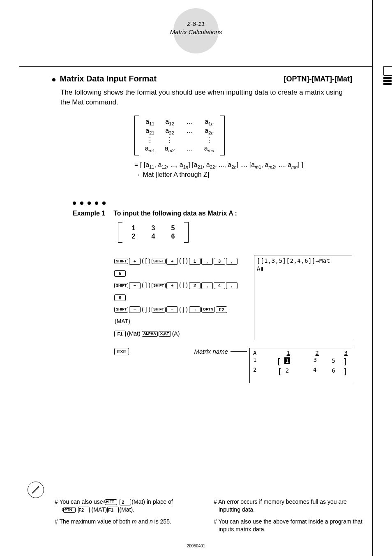 This screenshot has width=392, height=556. What do you see at coordinates (243, 175) in the screenshot?
I see `matrix-arrow-line: → Mat [letter A through Z]` at bounding box center [243, 175].